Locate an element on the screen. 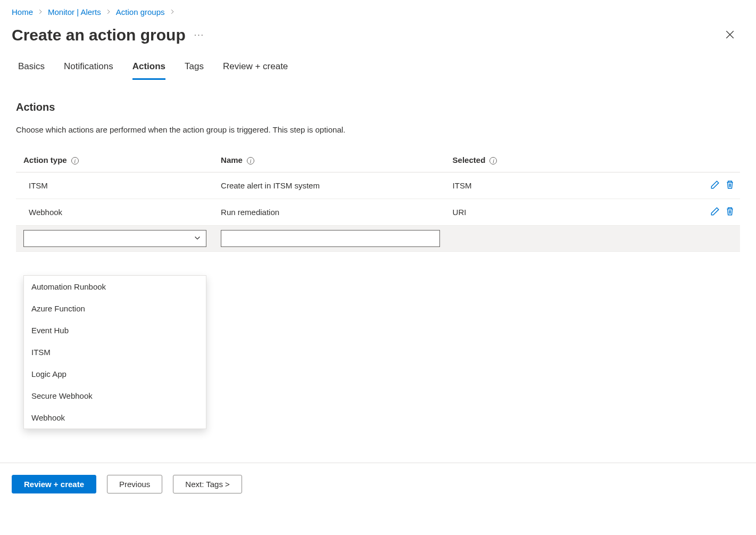 The width and height of the screenshot is (756, 535). cell-selected: URI is located at coordinates (567, 212).